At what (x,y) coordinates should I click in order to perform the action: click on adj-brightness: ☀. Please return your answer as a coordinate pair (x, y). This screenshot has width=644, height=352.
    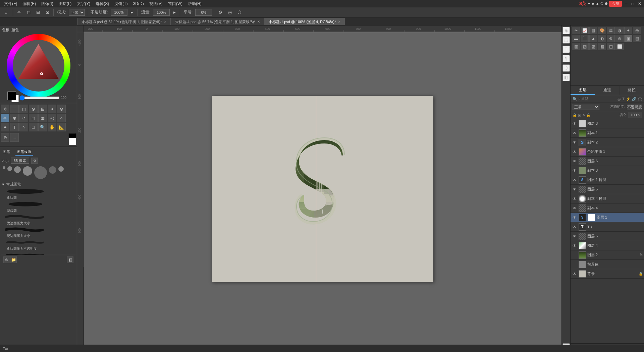
    Looking at the image, I should click on (576, 31).